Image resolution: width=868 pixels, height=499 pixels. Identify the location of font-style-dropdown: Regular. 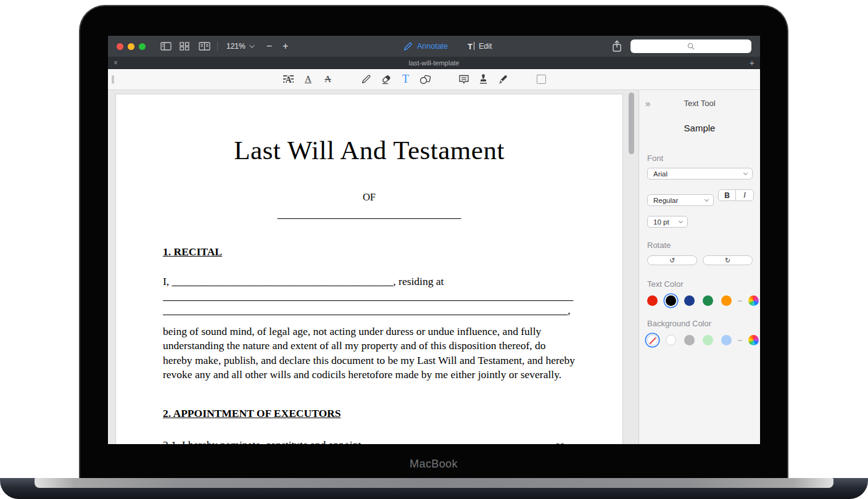
(680, 200).